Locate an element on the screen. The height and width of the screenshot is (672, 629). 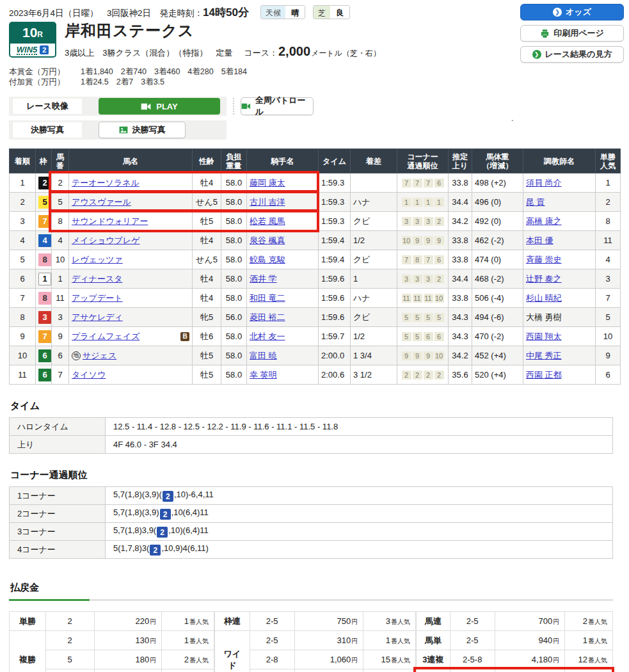
corner-row-label: 3コーナー is located at coordinates (58, 532).